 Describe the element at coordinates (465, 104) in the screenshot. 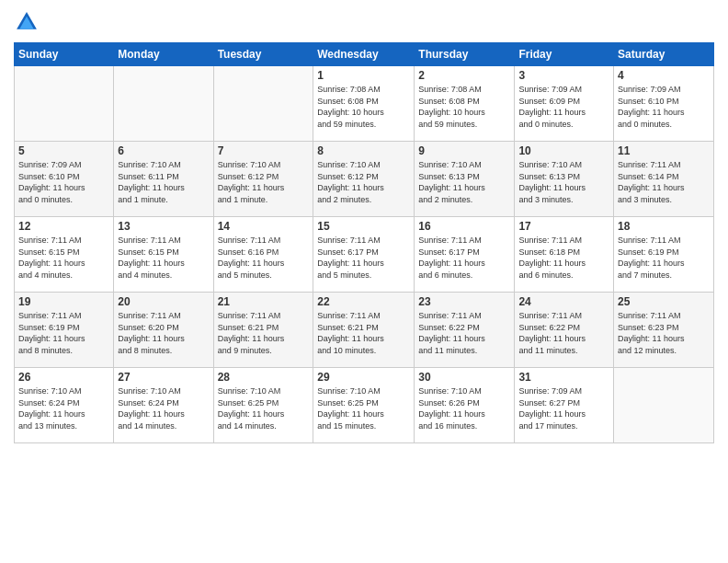

I see `day-cell: 2Sunrise: 7:08 AM Sunset: 6:08 PM Daylig…` at that location.